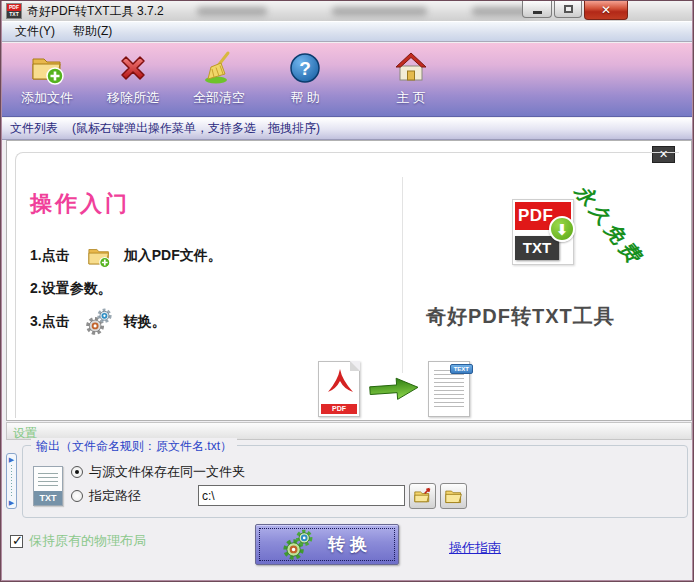 This screenshot has width=694, height=582. Describe the element at coordinates (219, 68) in the screenshot. I see `broom-icon` at that location.